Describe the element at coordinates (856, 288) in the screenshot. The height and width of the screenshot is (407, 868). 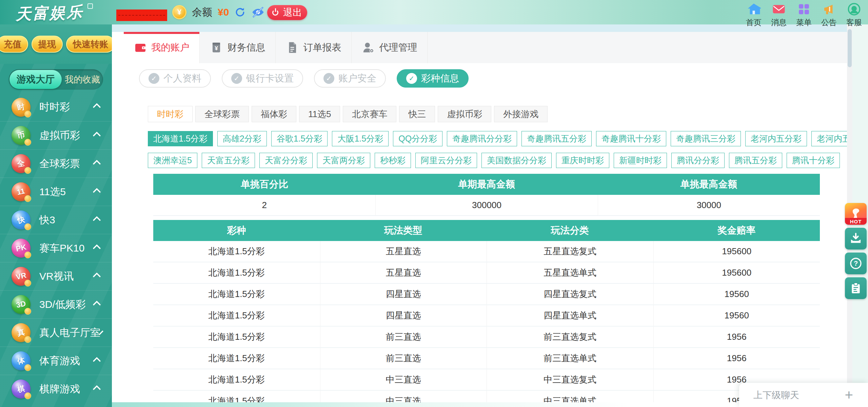
I see `report-note-button` at that location.